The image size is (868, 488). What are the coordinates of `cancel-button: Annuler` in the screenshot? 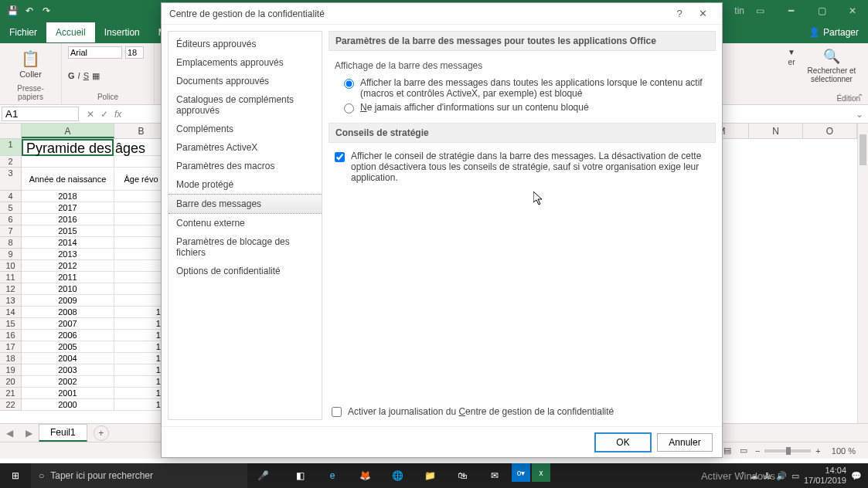 It's located at (685, 442).